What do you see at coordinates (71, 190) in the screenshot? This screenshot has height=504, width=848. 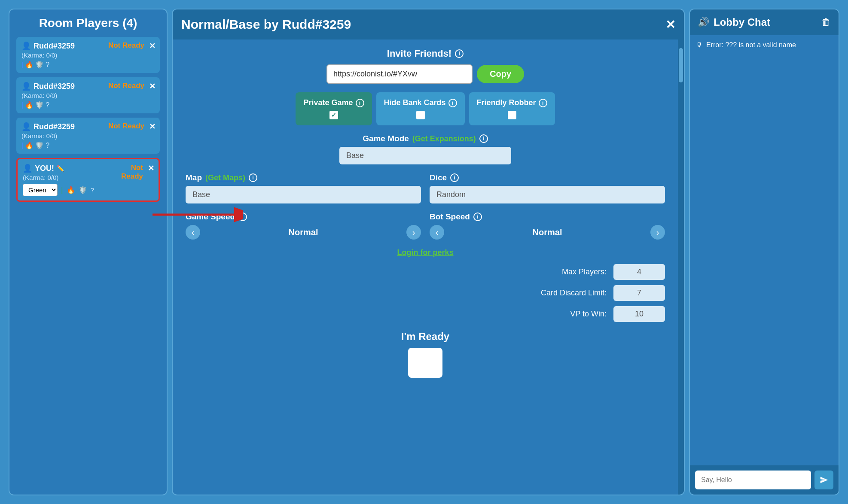 I see `flame-icon-you: 🔥` at bounding box center [71, 190].